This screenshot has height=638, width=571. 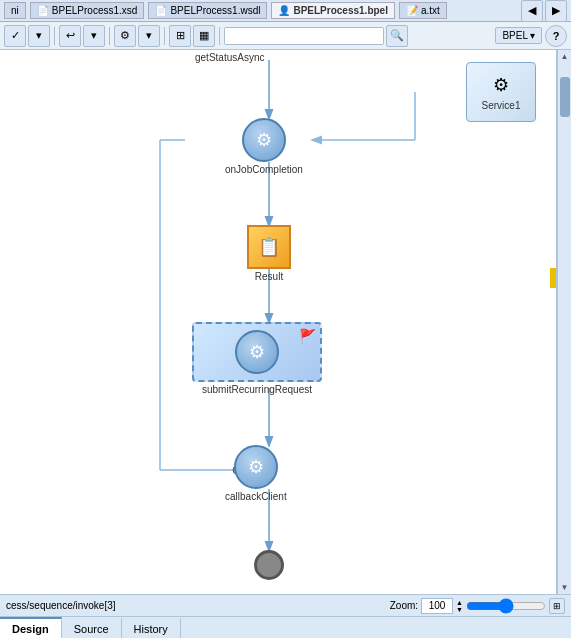 What do you see at coordinates (256, 474) in the screenshot?
I see `node-callbackclient: ⚙ callbackClient` at bounding box center [256, 474].